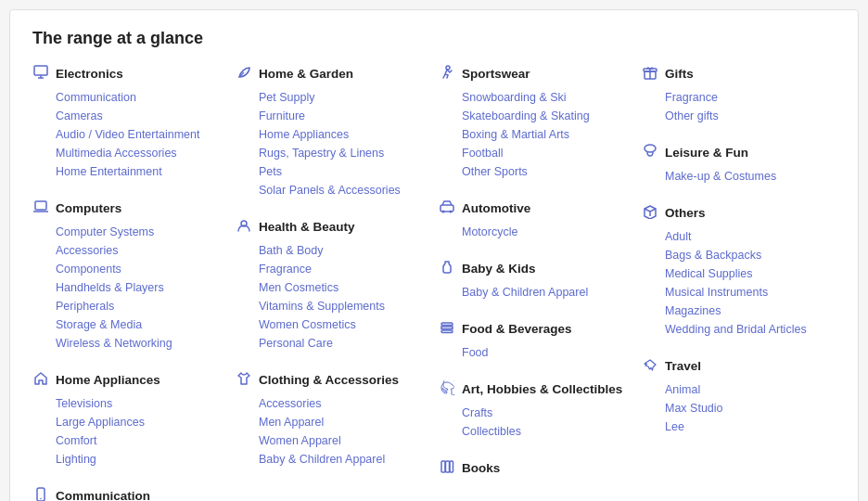  Describe the element at coordinates (547, 115) in the screenshot. I see `list-item: Skateboarding & Skating` at that location.